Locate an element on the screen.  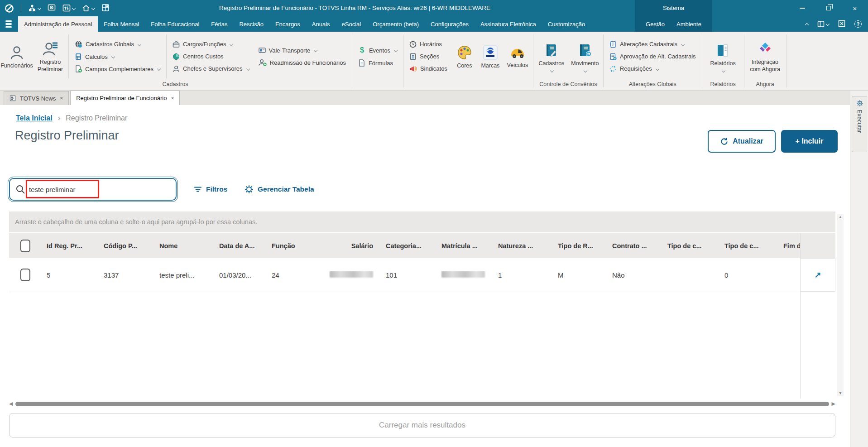
ribbon-integracao-ahgora-button: Integração com Ahgora is located at coordinates (765, 56).